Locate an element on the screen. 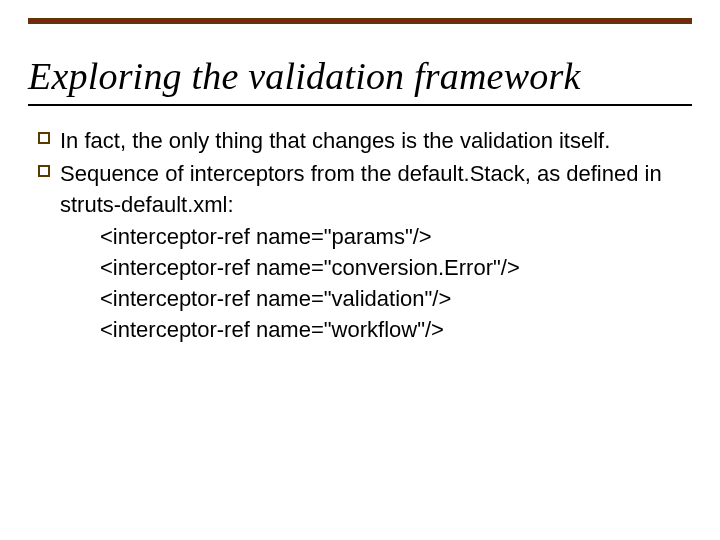 The image size is (720, 540). code-line: <interceptor-ref name="params"/> is located at coordinates (386, 238).